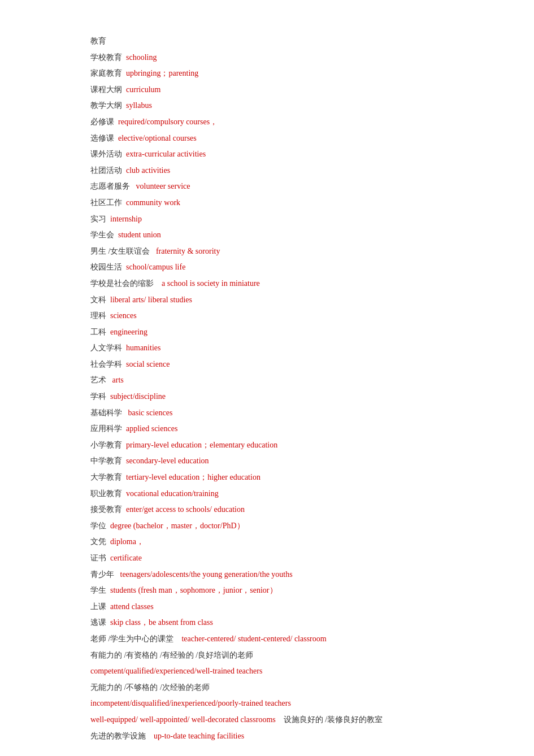  Describe the element at coordinates (102, 235) in the screenshot. I see `text-zh: 学生会` at that location.